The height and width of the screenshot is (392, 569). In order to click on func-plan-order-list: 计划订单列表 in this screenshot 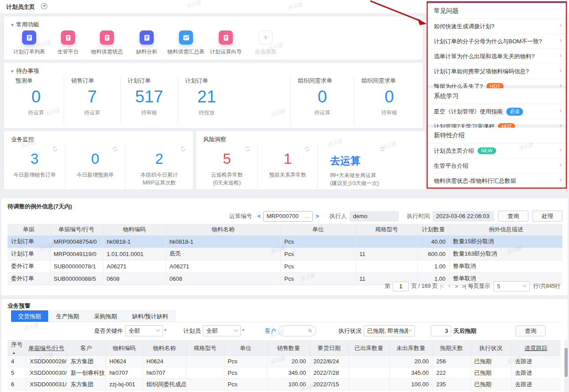, I will do `click(29, 43)`.